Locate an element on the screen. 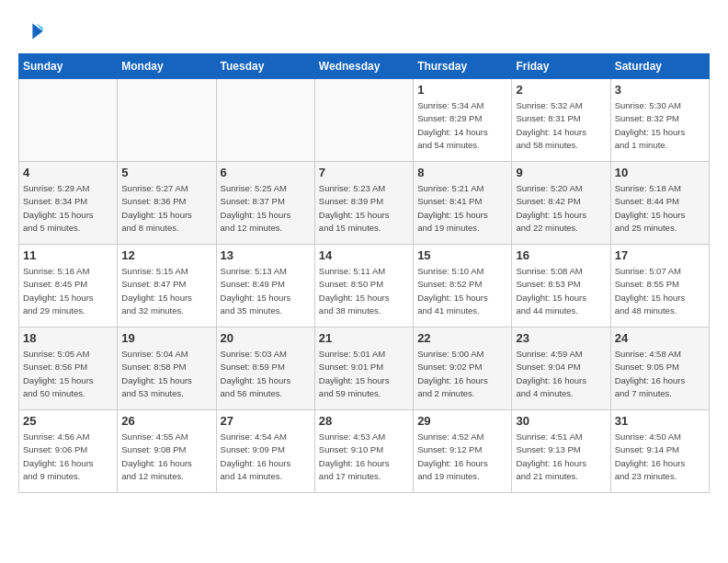 The height and width of the screenshot is (563, 728). day-info: Sunrise: 5:08 AMSunset: 8:53 PMDaylight:… is located at coordinates (561, 291).